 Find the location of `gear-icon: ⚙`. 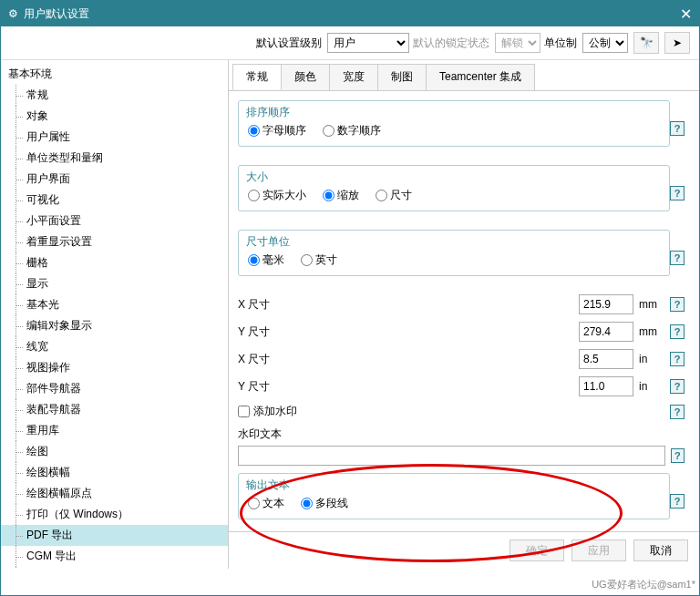

gear-icon: ⚙ is located at coordinates (13, 14).